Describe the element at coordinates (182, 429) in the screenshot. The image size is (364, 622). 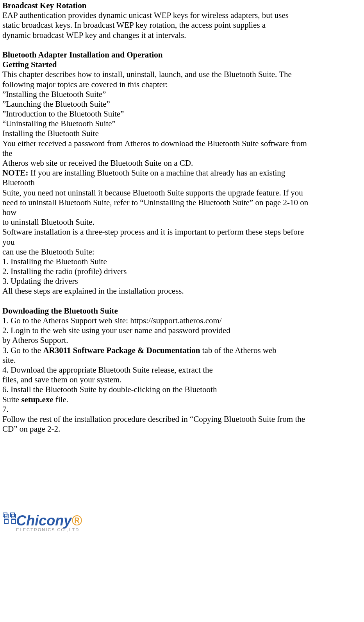
I see `body-text: CD” on page 2-2.` at that location.